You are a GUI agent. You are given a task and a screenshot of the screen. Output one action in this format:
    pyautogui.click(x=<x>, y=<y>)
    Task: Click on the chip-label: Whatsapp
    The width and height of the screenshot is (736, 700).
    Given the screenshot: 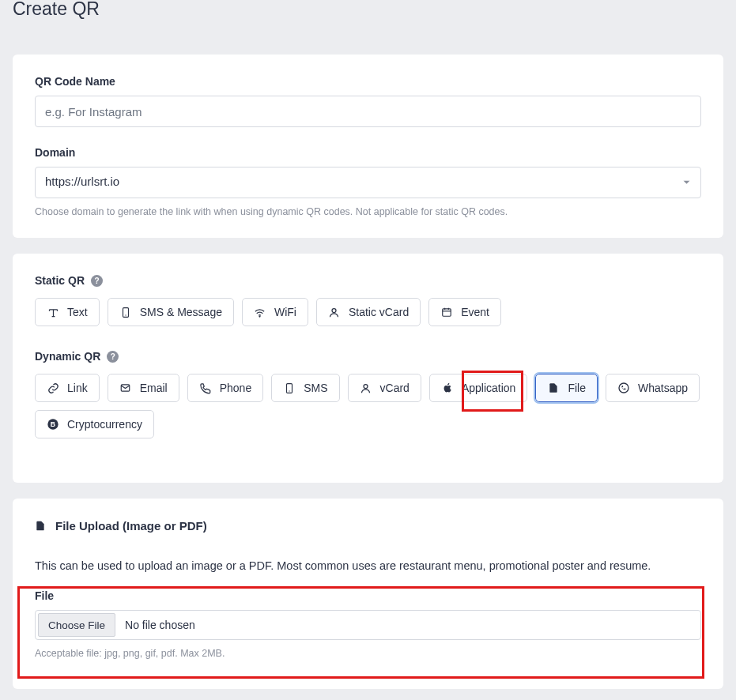 What is the action you would take?
    pyautogui.click(x=662, y=388)
    